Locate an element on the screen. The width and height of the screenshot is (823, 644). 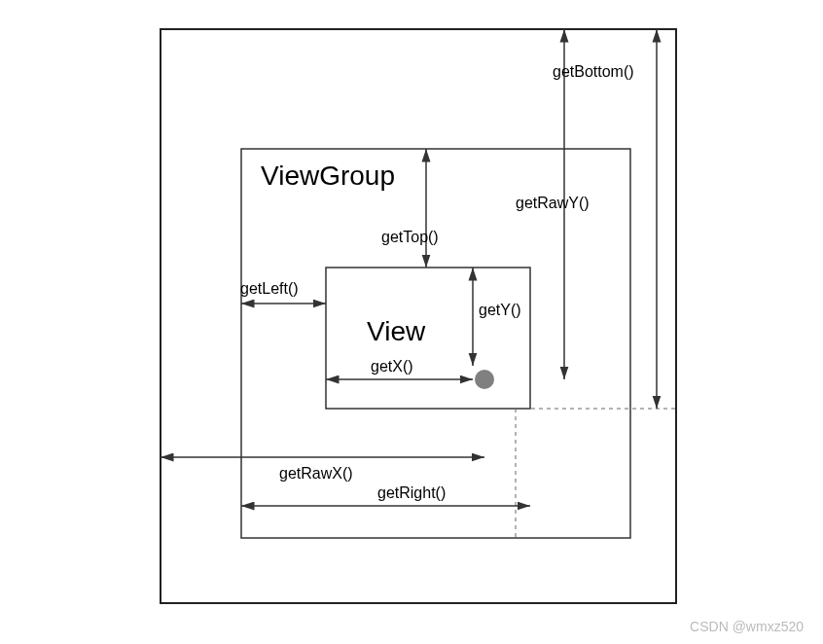
get-y-label: getY() is located at coordinates (500, 310).